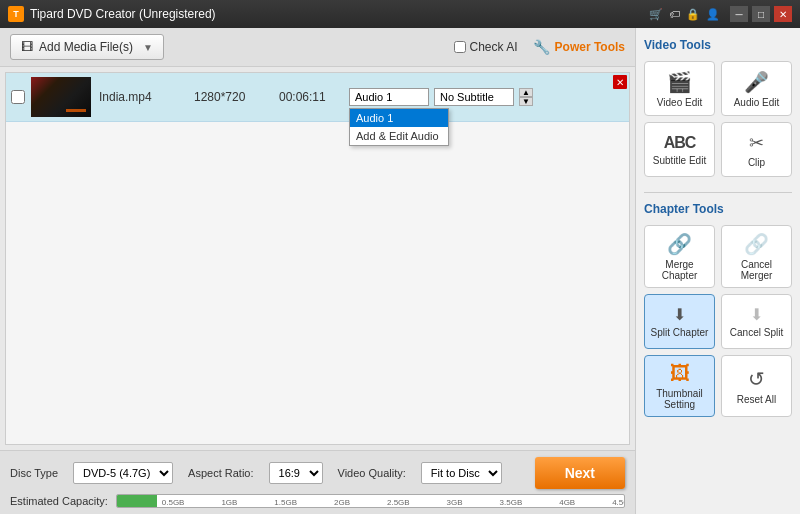 This screenshot has width=800, height=514. Describe the element at coordinates (590, 47) in the screenshot. I see `power-tools-label: Power Tools` at that location.